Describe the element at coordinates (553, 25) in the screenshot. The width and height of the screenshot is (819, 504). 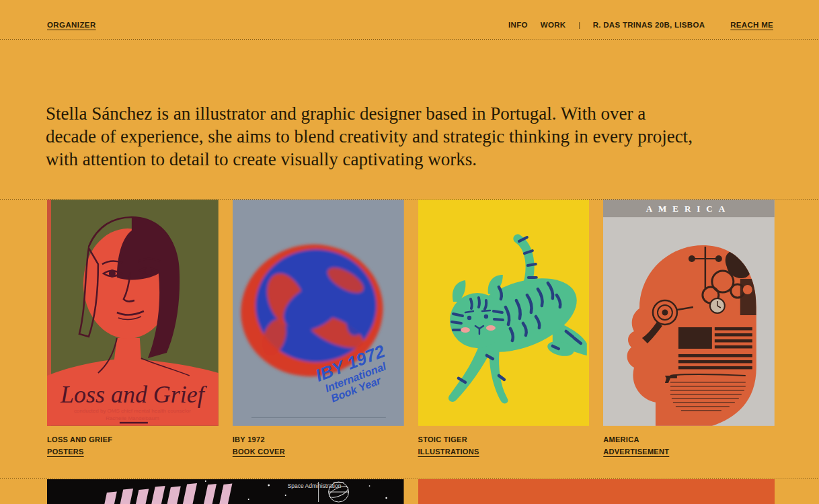
I see `nav-item-work: WORK` at that location.